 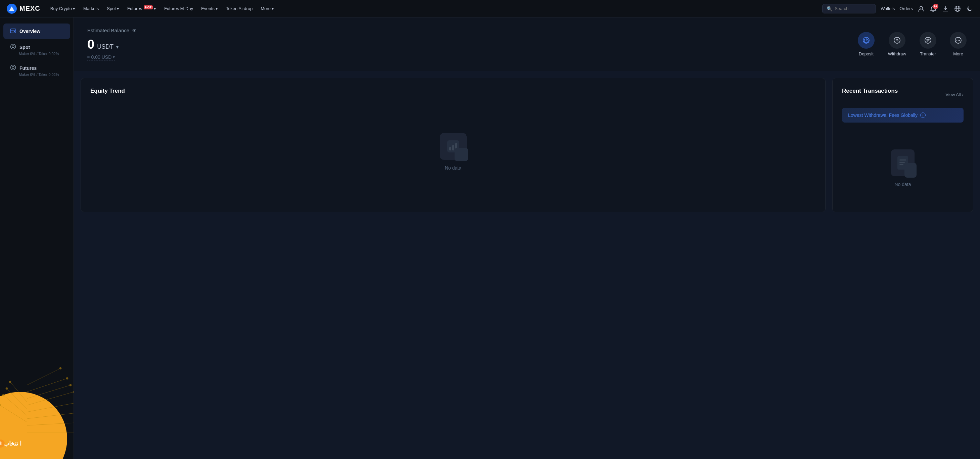 What do you see at coordinates (37, 238) in the screenshot?
I see `sidebar: Overview Spot Maker 0% / Taker 0.02% Fut…` at bounding box center [37, 238].